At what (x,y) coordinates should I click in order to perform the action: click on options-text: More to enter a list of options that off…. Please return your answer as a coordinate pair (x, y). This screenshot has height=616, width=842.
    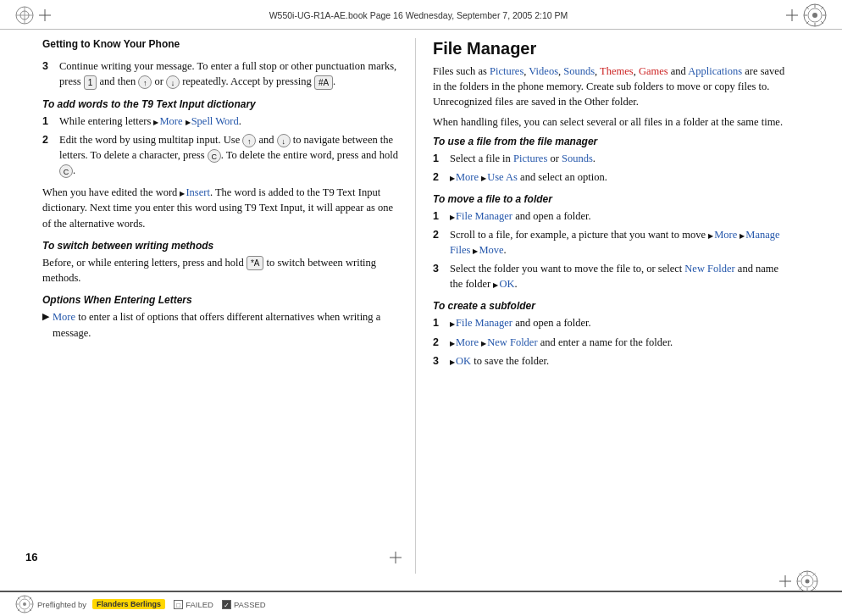
    Looking at the image, I should click on (225, 325).